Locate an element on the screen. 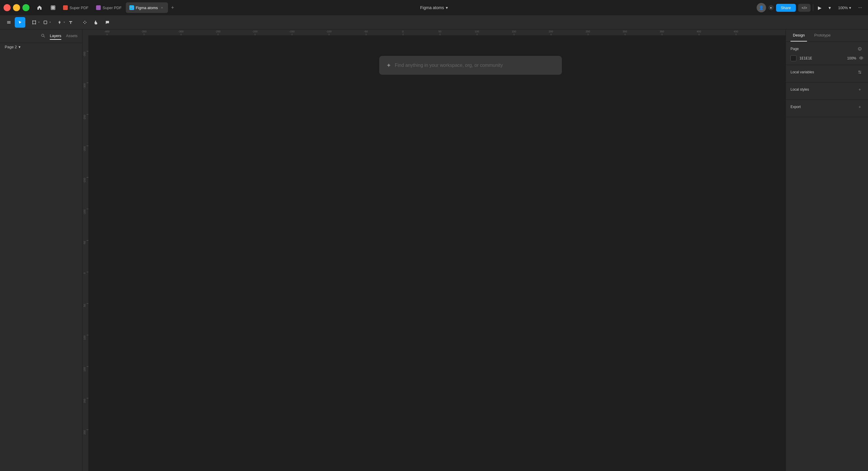  visibility-toggle-button is located at coordinates (861, 59).